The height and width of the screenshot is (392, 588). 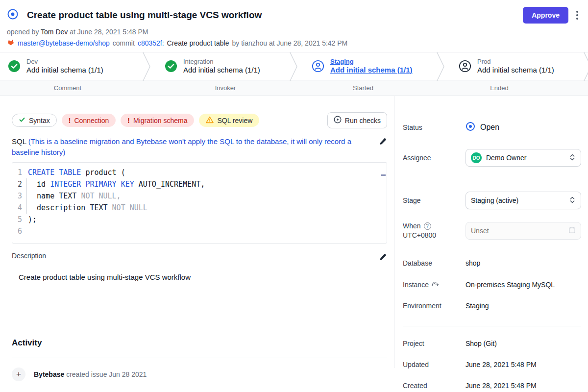 I want to click on pipeline-stage-integration: IntegrationAdd initial schema (1/1), so click(x=220, y=66).